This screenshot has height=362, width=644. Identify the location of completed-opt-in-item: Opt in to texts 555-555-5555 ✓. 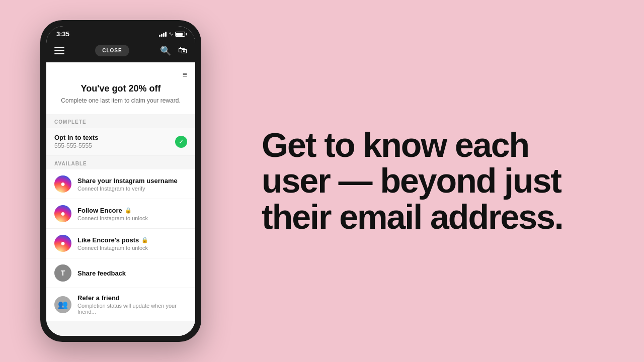
(121, 142).